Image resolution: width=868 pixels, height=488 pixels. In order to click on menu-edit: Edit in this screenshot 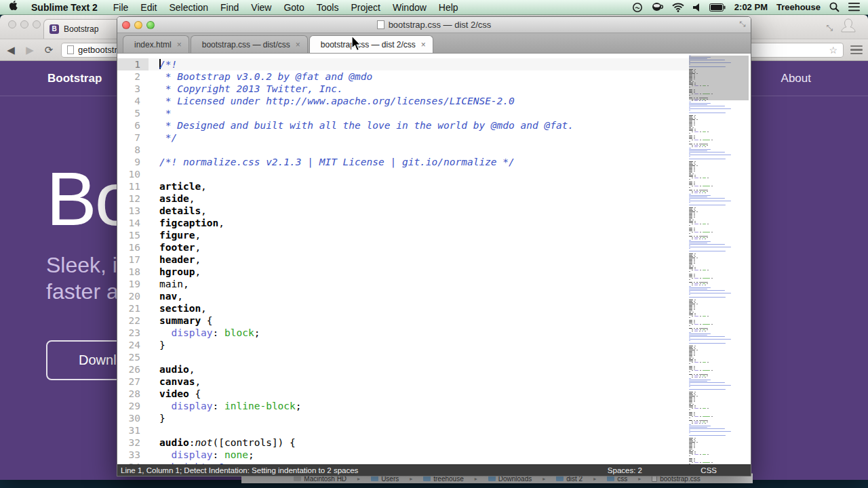, I will do `click(149, 7)`.